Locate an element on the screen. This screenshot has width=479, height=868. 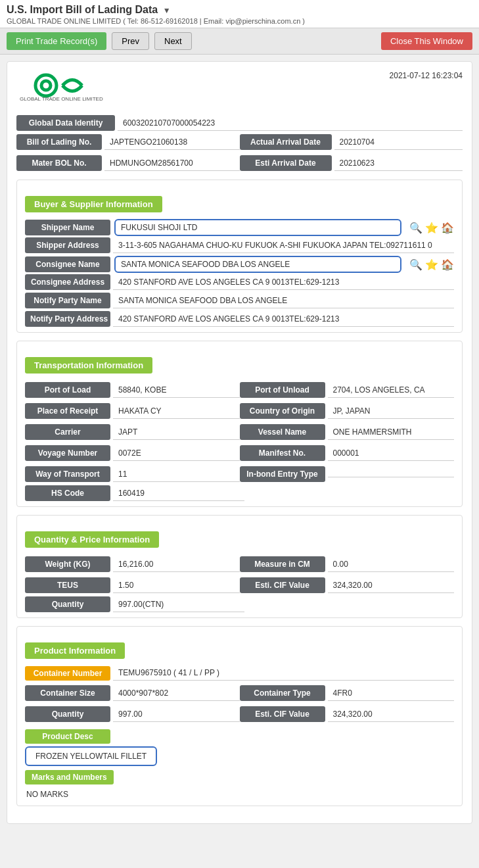
print-button: Print Trade Record(s) is located at coordinates (57, 41).